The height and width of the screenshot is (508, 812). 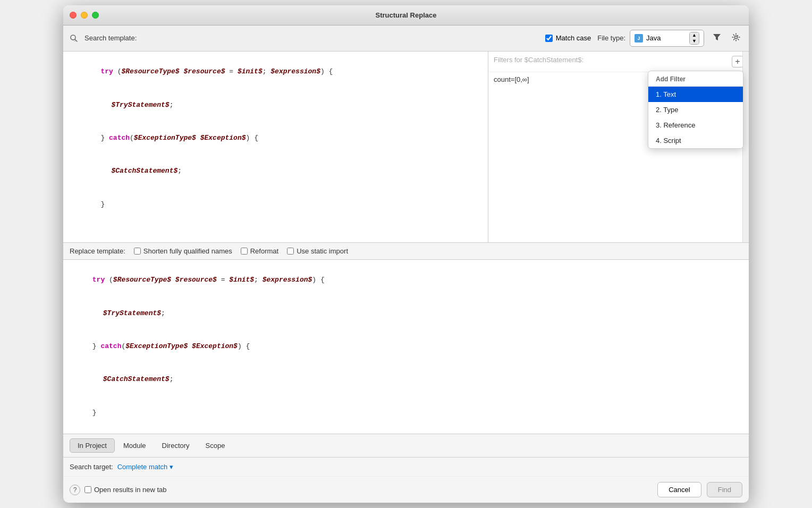 I want to click on search-target-row: Search target: Complete match ▾, so click(x=406, y=467).